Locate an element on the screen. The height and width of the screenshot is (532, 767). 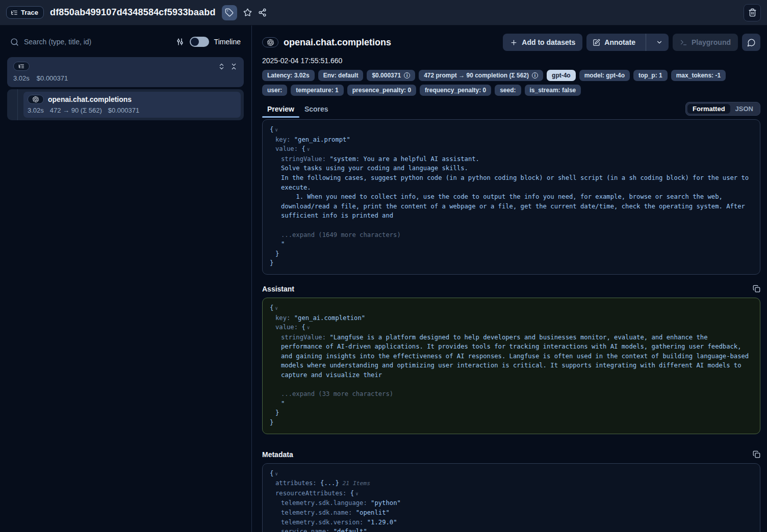
code-line is located at coordinates (510, 385).